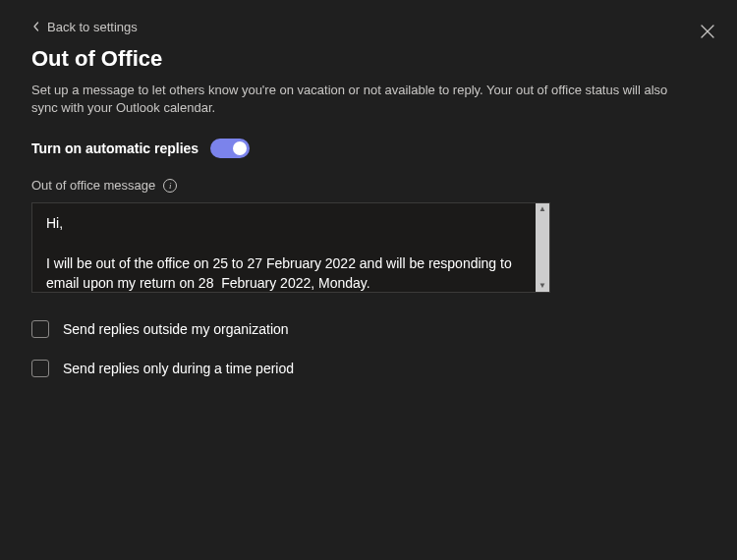 This screenshot has height=560, width=737. What do you see at coordinates (36, 28) in the screenshot?
I see `chevron-left-icon` at bounding box center [36, 28].